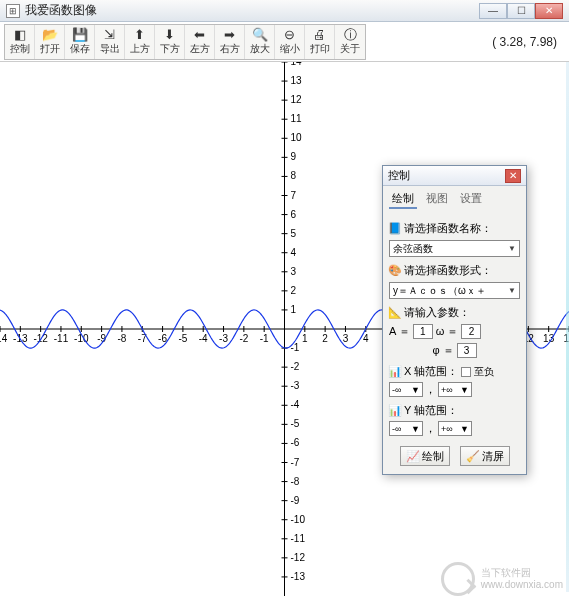 This screenshot has height=600, width=569. I want to click on 上方-icon: ⬆, so click(140, 34).